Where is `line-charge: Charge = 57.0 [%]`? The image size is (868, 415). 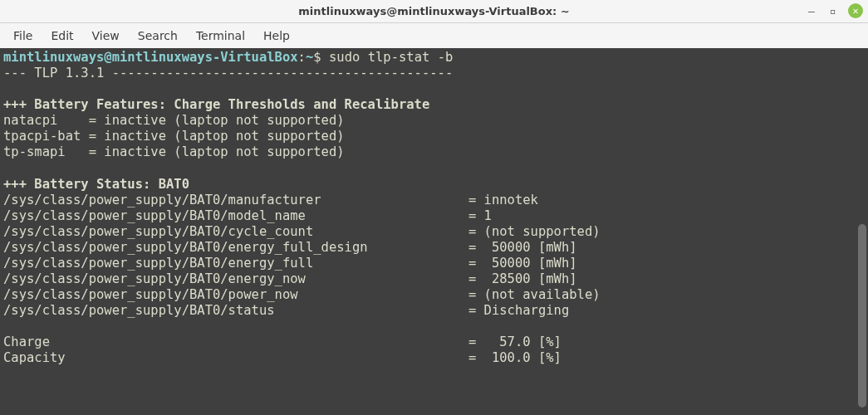
line-charge: Charge = 57.0 [%] is located at coordinates (282, 342).